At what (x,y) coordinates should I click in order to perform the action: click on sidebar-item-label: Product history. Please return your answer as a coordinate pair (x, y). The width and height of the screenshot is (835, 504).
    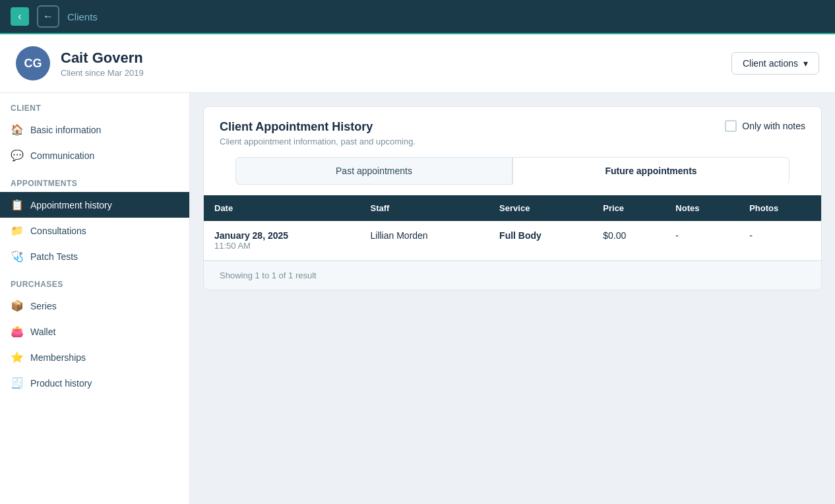
    Looking at the image, I should click on (61, 383).